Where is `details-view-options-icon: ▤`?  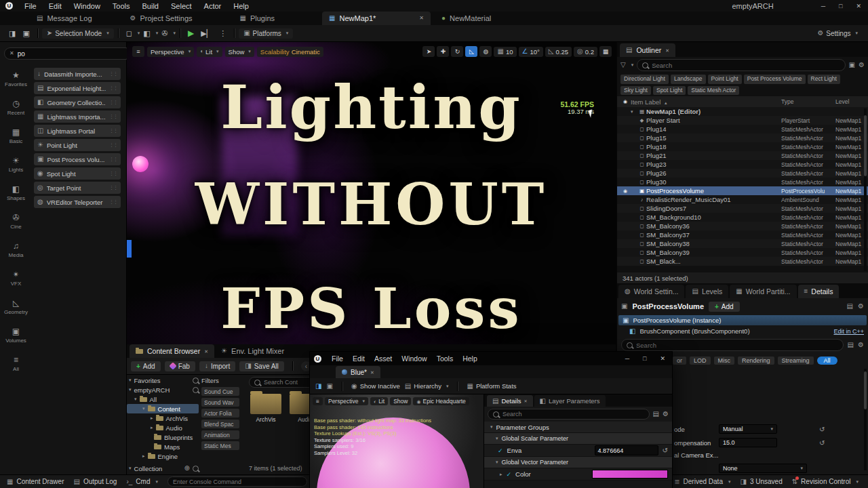 details-view-options-icon: ▤ is located at coordinates (850, 306).